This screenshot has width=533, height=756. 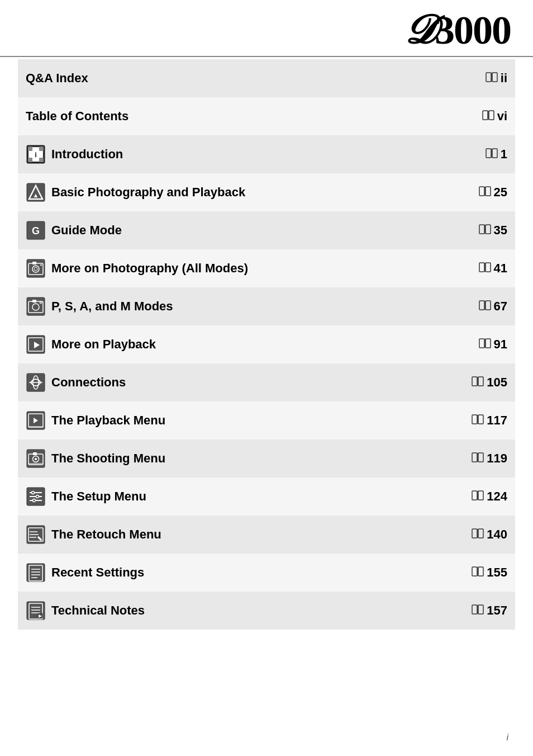 I want to click on toc-label-text-more-on-photography: More on Photography (All Modes), so click(x=150, y=268).